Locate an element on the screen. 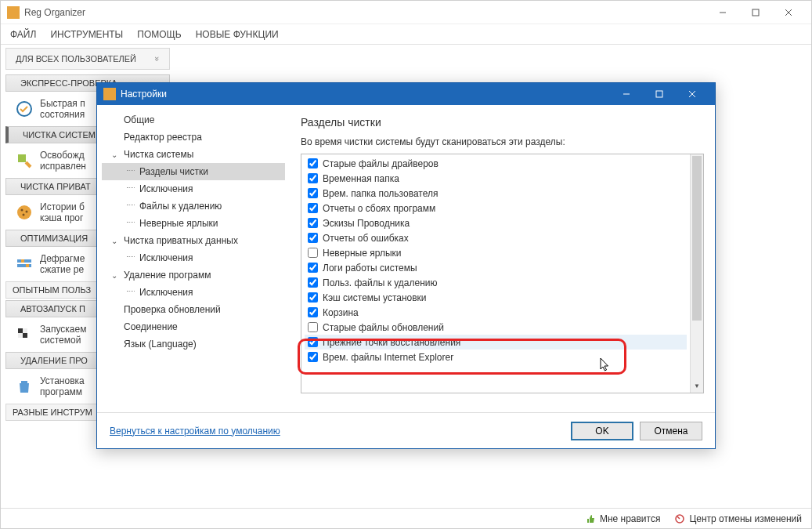 The width and height of the screenshot is (812, 529). checklist-row: Временная папка is located at coordinates (496, 179).